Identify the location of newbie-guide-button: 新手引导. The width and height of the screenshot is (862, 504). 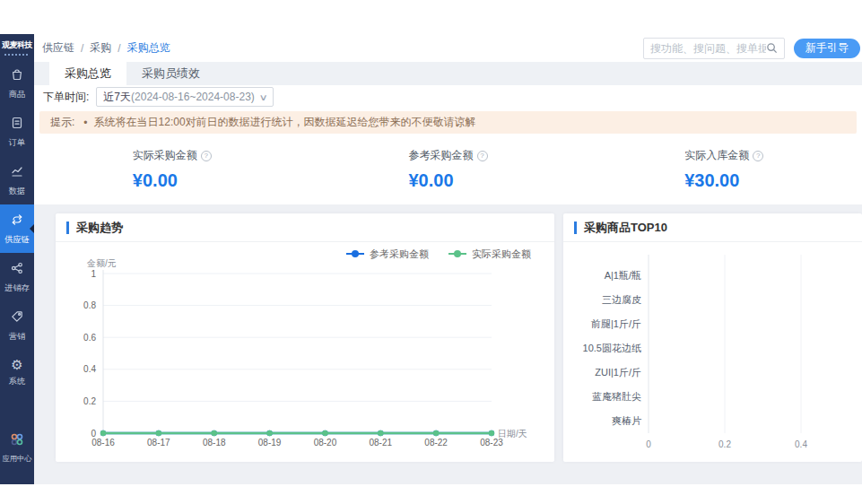
(827, 48).